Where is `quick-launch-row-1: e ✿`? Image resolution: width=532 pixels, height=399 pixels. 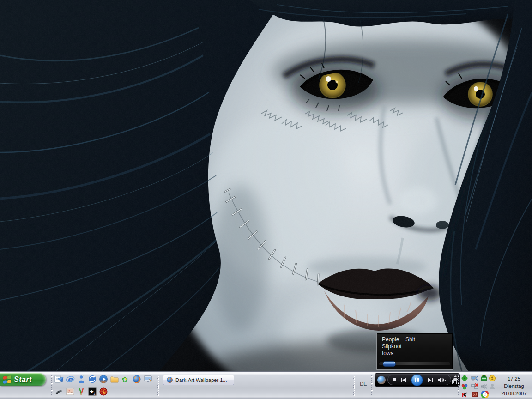
quick-launch-row-1: e ✿ is located at coordinates (103, 379).